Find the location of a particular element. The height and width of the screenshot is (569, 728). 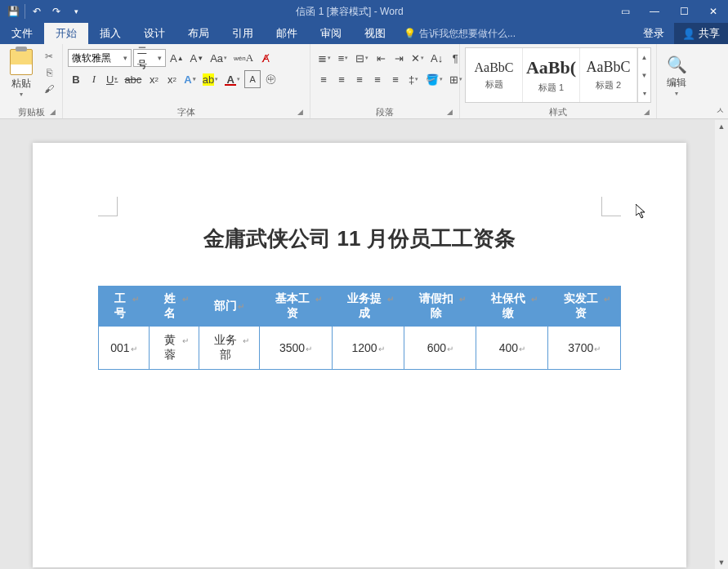

margin-marker-tl is located at coordinates (108, 207).